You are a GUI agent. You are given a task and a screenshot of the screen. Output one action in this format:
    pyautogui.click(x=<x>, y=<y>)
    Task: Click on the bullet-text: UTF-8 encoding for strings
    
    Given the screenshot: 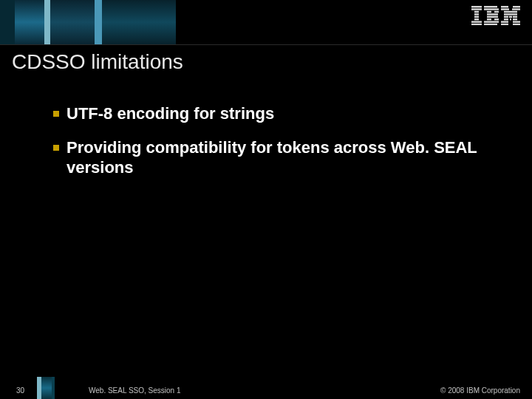 What is the action you would take?
    pyautogui.click(x=170, y=114)
    